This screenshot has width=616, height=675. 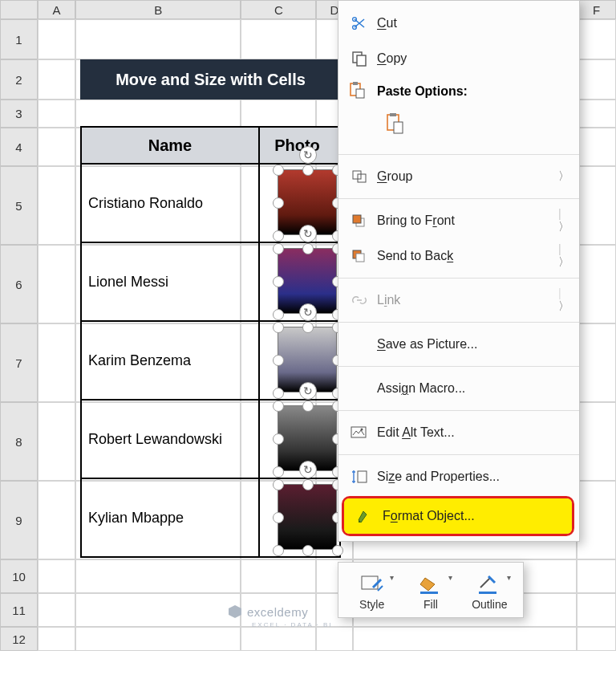 What do you see at coordinates (459, 433) in the screenshot?
I see `menu-edit-alt-text: Edit Alt Text...` at bounding box center [459, 433].